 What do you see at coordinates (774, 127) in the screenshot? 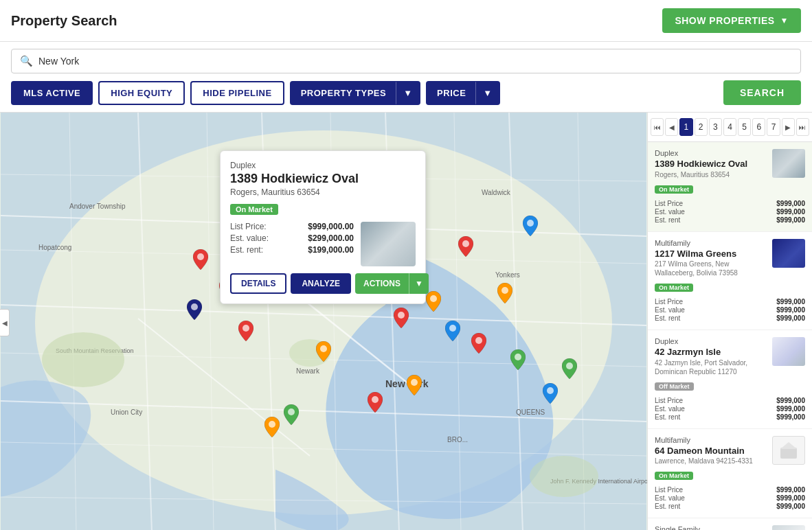
I see `page-7-button: 7` at bounding box center [774, 127].